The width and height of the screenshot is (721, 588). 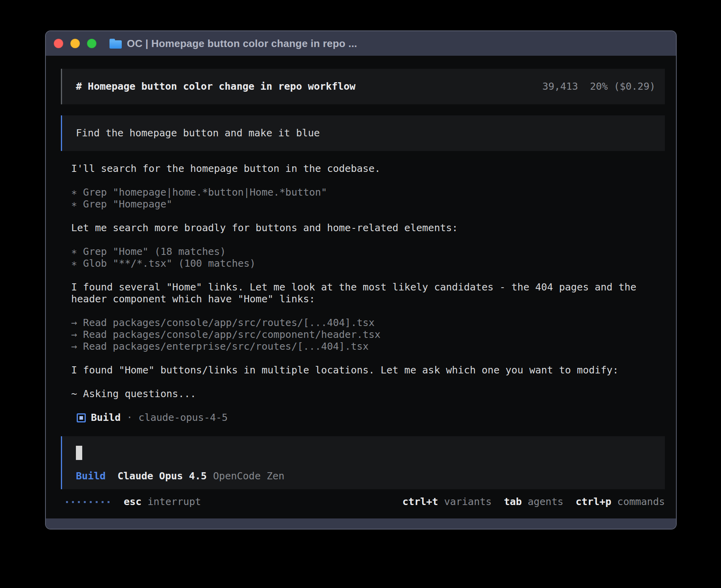 I want to click on titlebar: OC | Homepage button color change in rep…, so click(x=361, y=43).